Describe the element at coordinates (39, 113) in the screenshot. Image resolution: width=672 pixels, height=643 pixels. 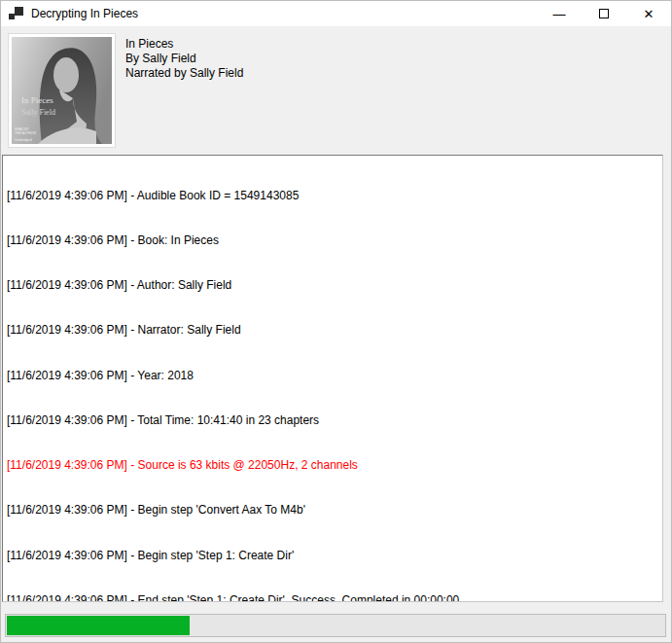
I see `cover-author-text: Sally Field` at that location.